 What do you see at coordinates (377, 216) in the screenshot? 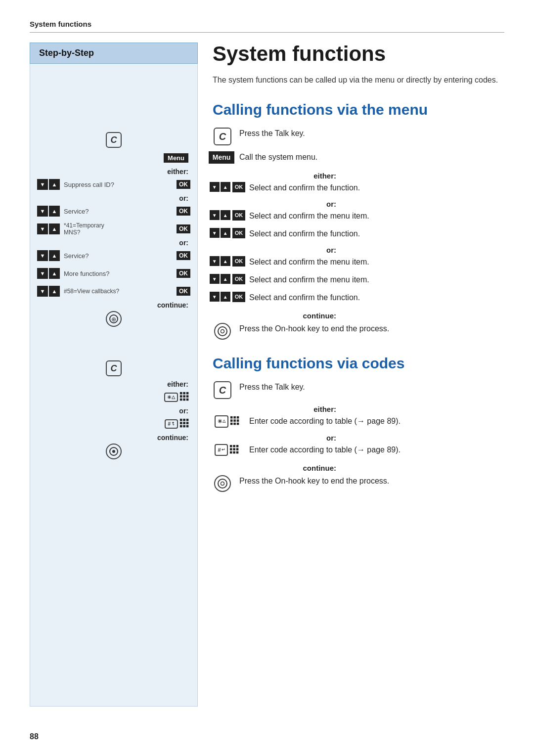
I see `select-confirm-menu-1: Select and confirm the menu item.` at bounding box center [377, 216].